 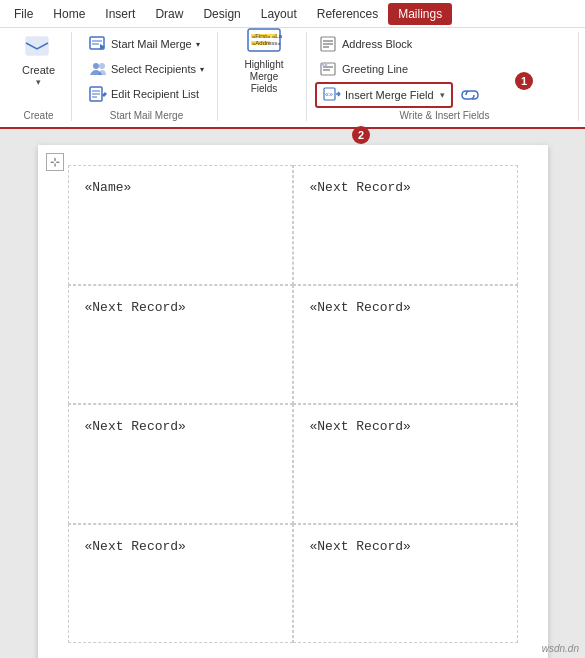 What do you see at coordinates (146, 69) in the screenshot?
I see `select-recipients-button: Select Recipients ▾` at bounding box center [146, 69].